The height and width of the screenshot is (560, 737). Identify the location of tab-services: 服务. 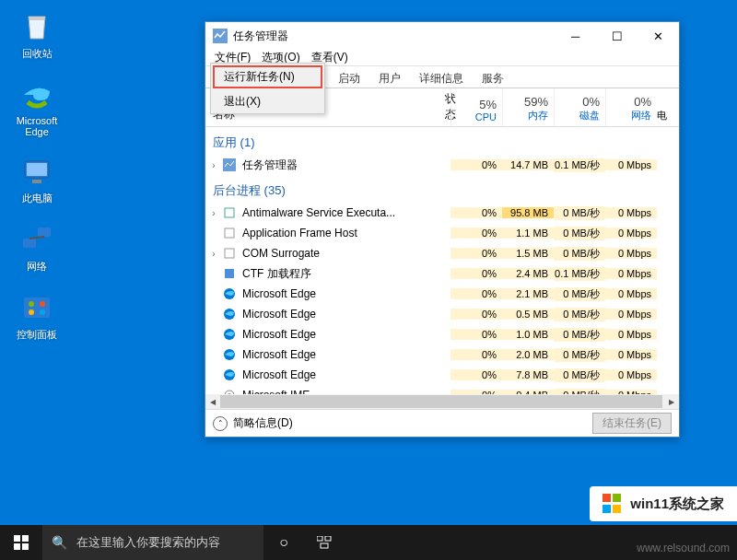
(493, 77).